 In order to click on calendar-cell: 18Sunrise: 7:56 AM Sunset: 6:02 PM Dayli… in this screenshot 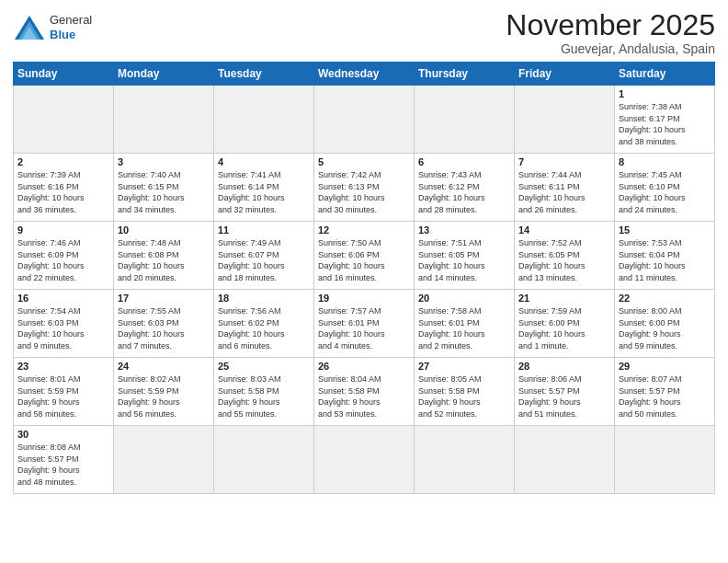, I will do `click(265, 324)`.